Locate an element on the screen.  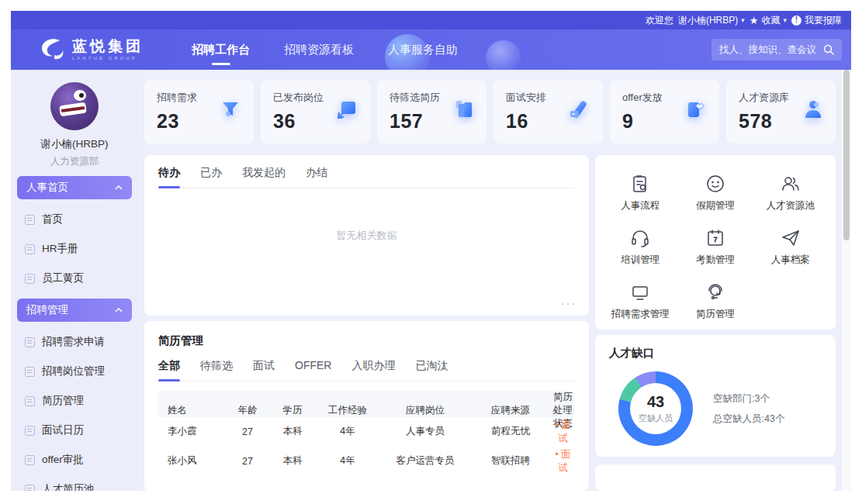
global-search-input: 找人、搜知识、查会议 is located at coordinates (777, 50).